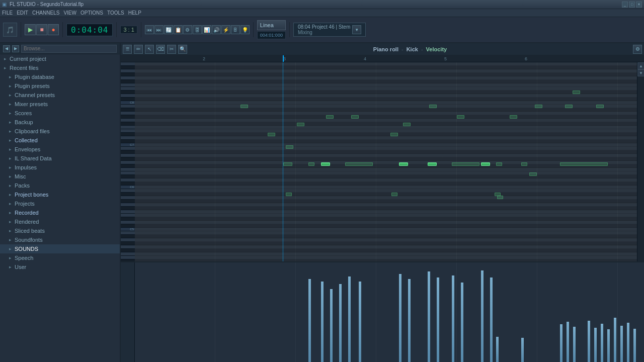 The image size is (644, 362). I want to click on piano-key-F#6, so click(128, 166).